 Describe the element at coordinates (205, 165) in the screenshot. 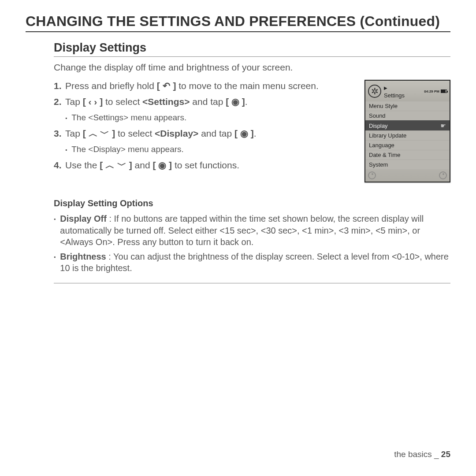

I see `text: to set functions.` at that location.